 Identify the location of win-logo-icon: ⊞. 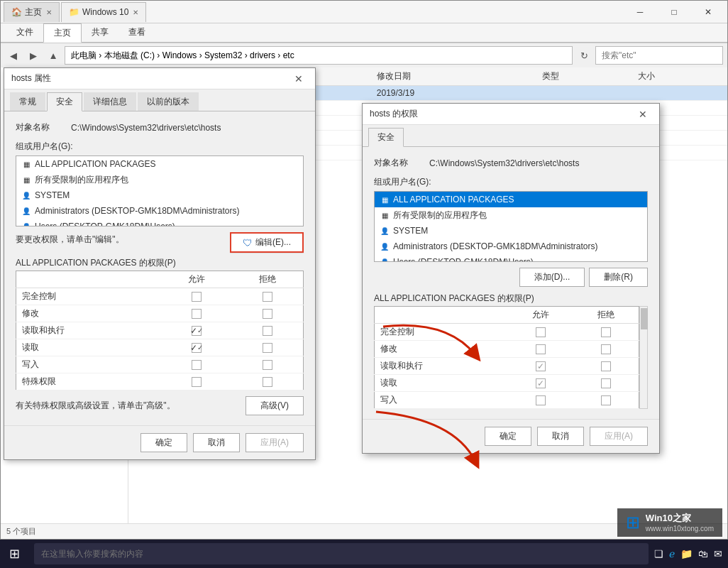
(633, 523).